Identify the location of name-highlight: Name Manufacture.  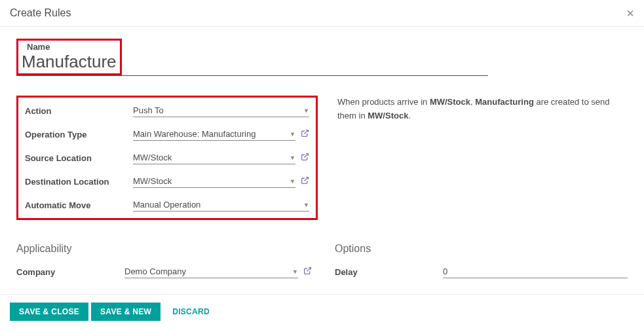
(69, 57).